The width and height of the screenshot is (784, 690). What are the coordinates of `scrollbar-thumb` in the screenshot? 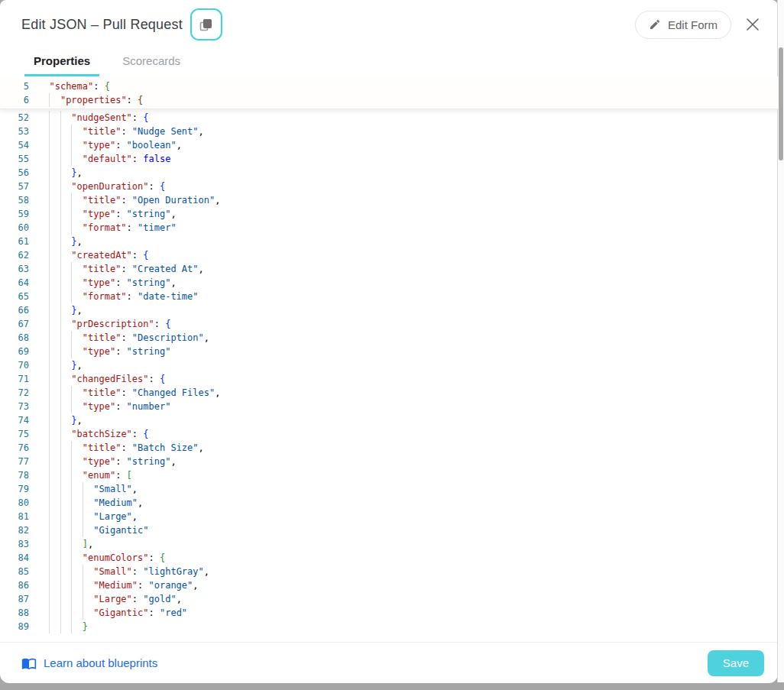 It's located at (781, 104).